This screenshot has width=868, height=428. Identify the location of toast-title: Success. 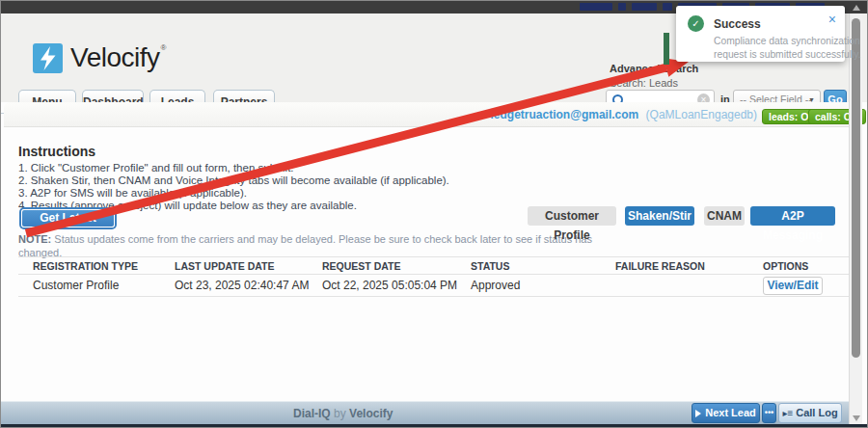
(737, 24).